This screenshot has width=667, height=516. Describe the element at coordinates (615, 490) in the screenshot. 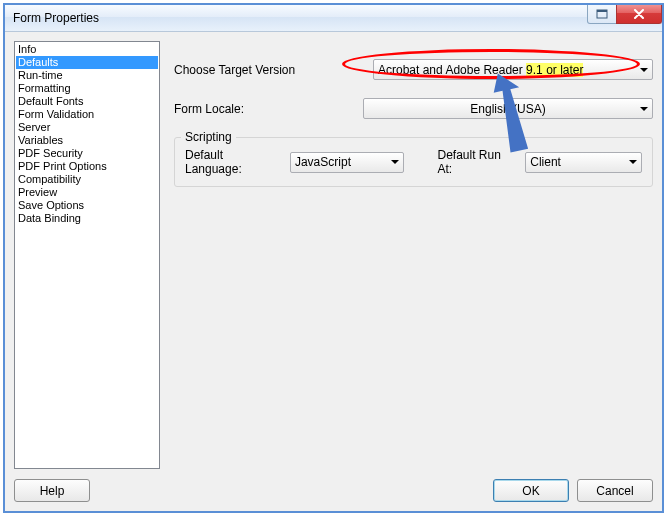

I see `cancel-button: Cancel` at that location.